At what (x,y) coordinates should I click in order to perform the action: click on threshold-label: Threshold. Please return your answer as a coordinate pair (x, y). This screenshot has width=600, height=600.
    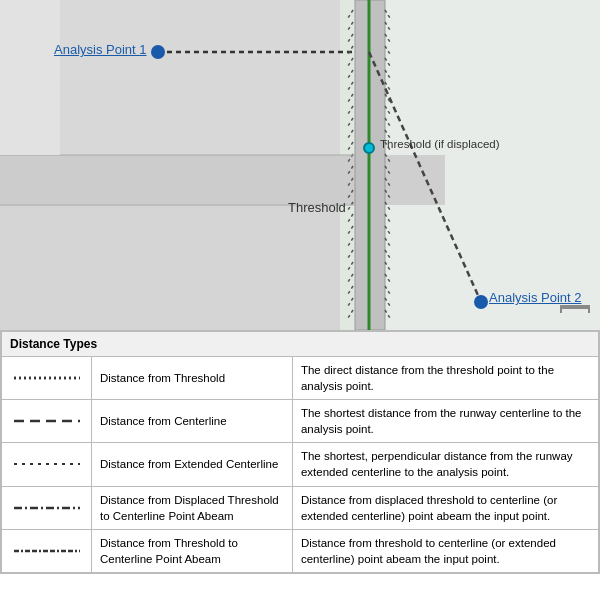
    Looking at the image, I should click on (317, 208).